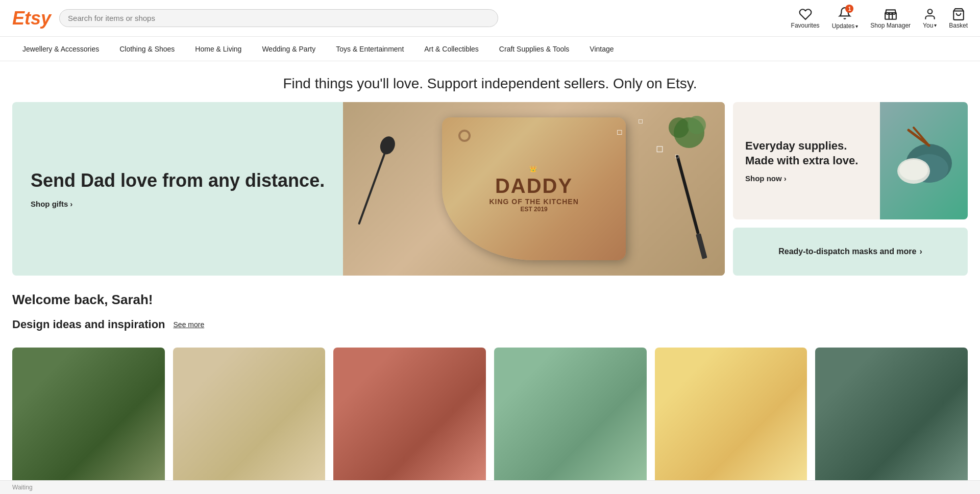  I want to click on nav-item-jewellery: Jewellery & Accessories, so click(61, 49).